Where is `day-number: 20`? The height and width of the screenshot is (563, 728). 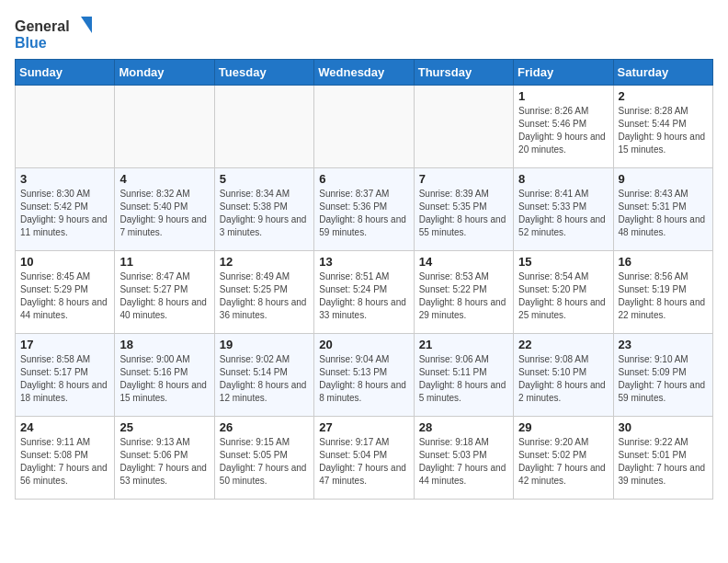
day-number: 20 is located at coordinates (364, 344).